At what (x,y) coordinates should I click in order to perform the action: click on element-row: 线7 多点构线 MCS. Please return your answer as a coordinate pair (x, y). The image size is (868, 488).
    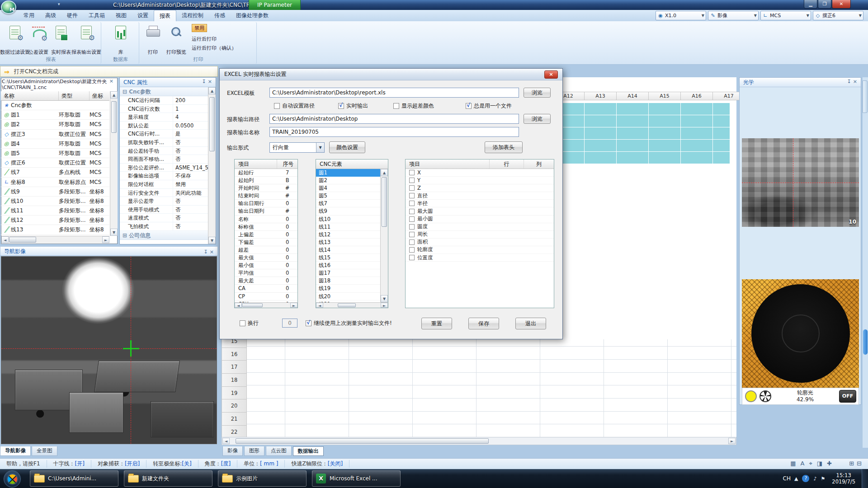
    Looking at the image, I should click on (55, 173).